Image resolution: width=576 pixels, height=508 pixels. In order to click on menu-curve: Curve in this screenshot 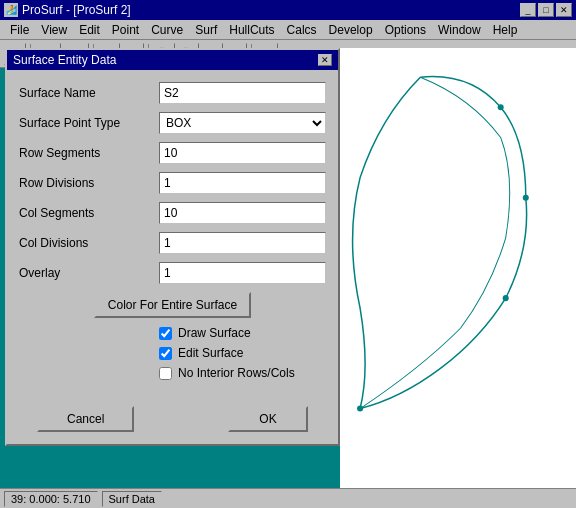, I will do `click(167, 30)`.